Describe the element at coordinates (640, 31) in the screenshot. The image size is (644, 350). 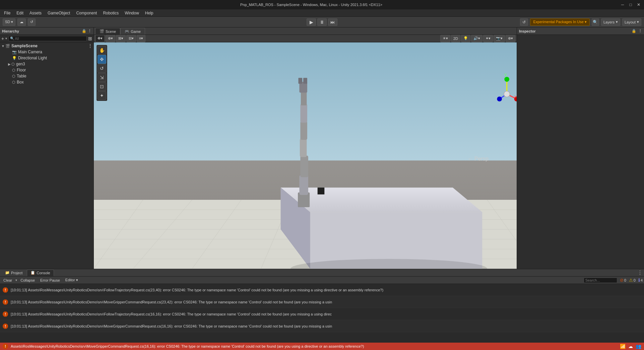
I see `inspector-more-icon: ⋮` at that location.